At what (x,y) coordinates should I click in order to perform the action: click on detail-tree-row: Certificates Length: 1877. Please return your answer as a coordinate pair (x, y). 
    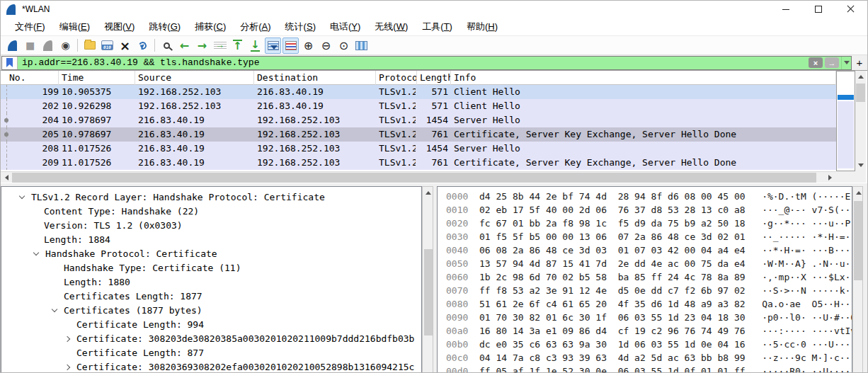
    Looking at the image, I should click on (211, 297).